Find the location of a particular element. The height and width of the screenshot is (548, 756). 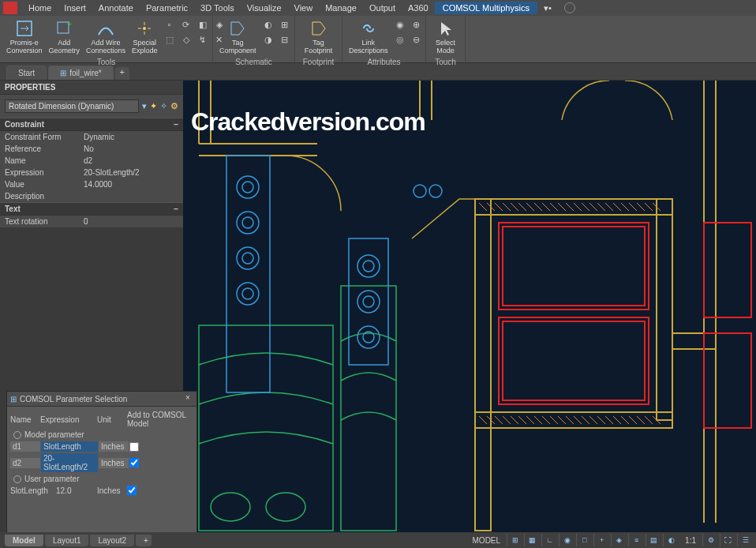

grid-icon: ⊞ is located at coordinates (515, 540).